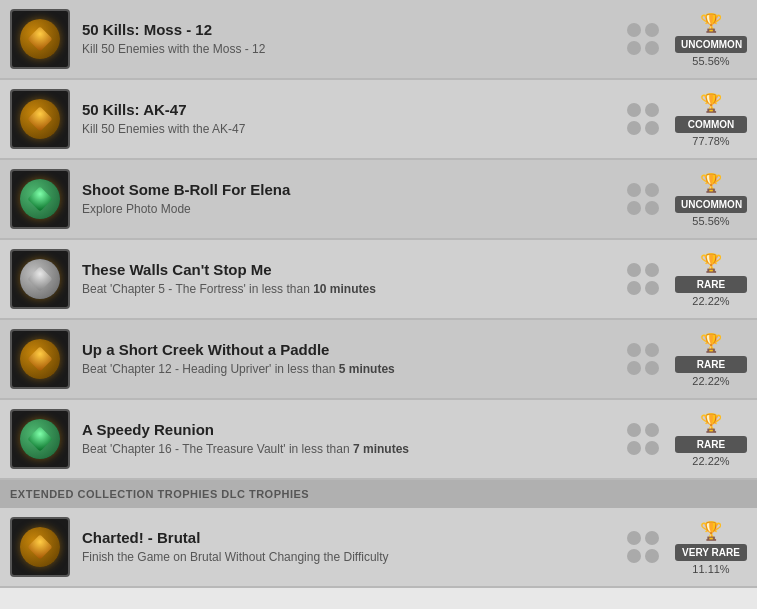  What do you see at coordinates (346, 280) in the screenshot?
I see `trophy-info: These Walls Can't Stop Me Beat 'Chapter …` at bounding box center [346, 280].